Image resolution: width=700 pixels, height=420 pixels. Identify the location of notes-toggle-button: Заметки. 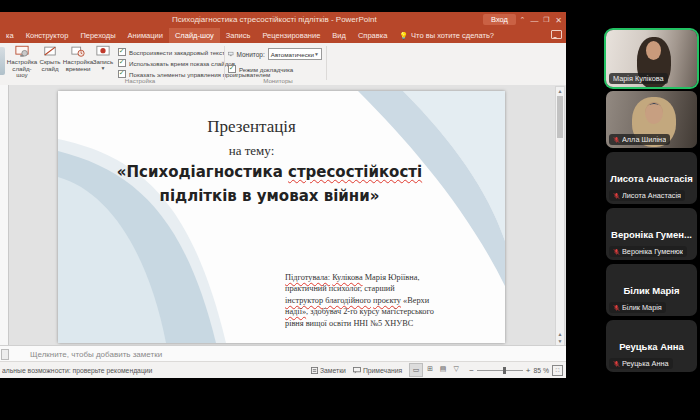
(328, 370).